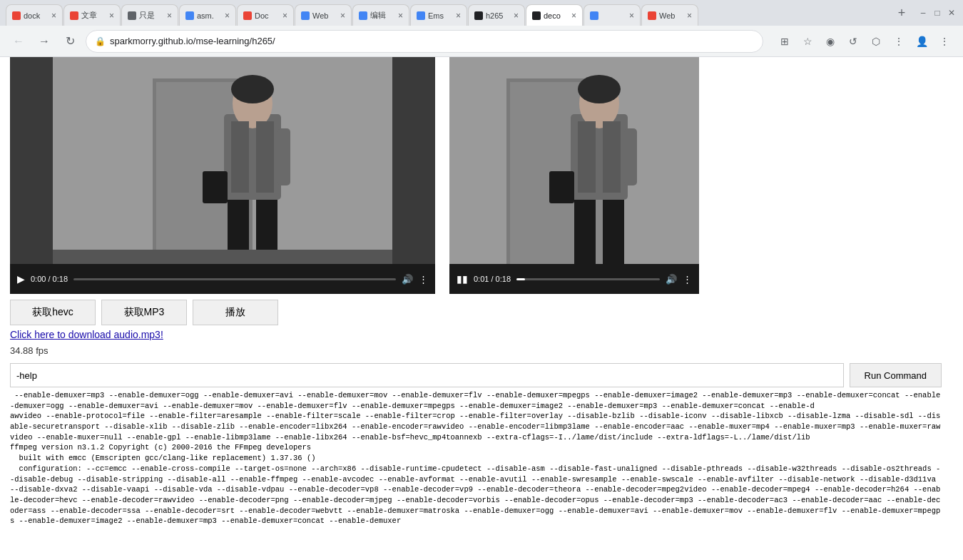 This screenshot has width=963, height=560. I want to click on play-button-left: ▶, so click(21, 279).